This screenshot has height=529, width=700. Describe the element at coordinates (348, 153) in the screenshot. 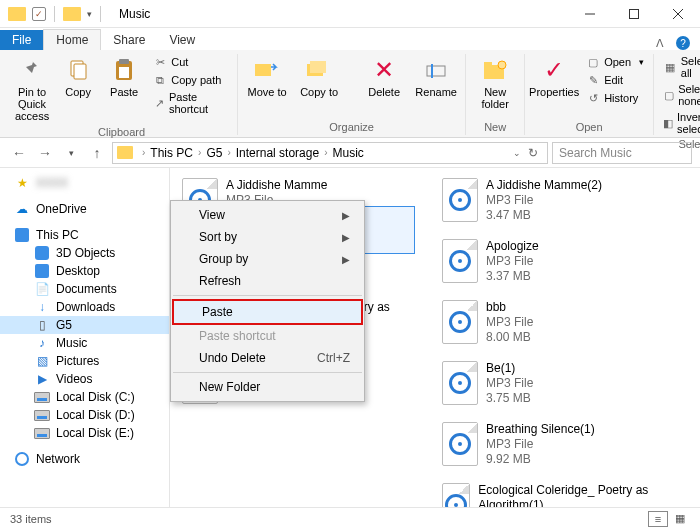

I see `crumb-music: Music` at that location.